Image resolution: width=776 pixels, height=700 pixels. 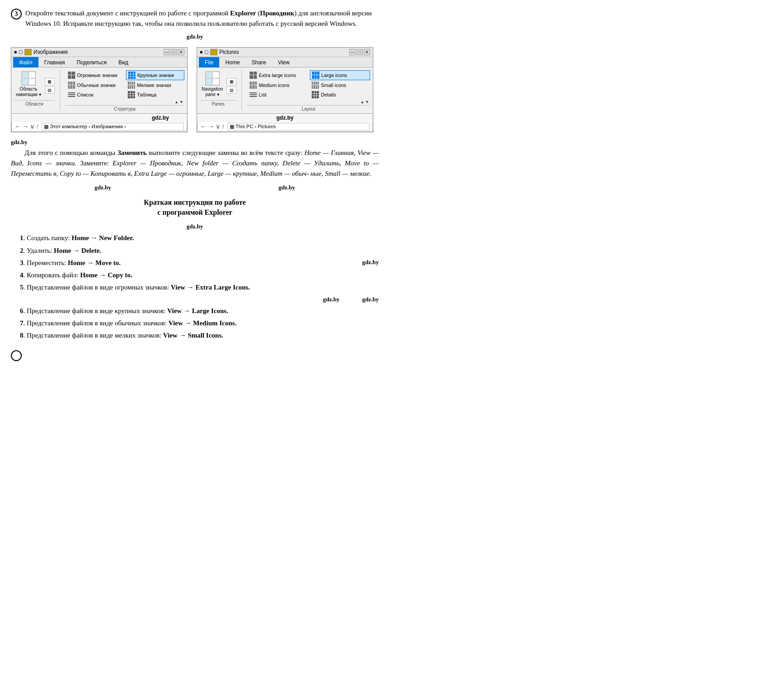 I want to click on right-small-option: Small icons, so click(x=340, y=85).